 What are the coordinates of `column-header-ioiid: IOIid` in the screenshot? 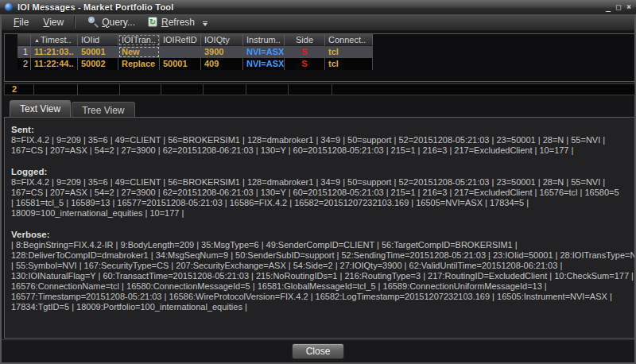 It's located at (99, 40).